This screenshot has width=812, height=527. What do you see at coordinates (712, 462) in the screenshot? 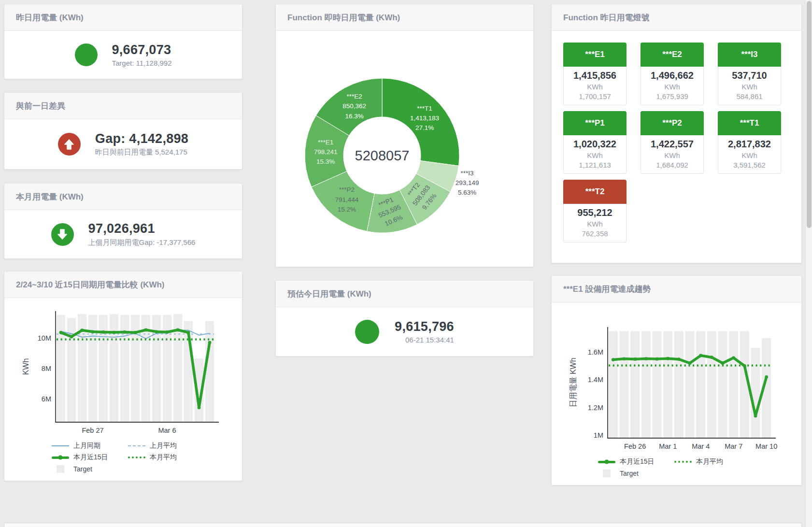
I see `legend-item-1: 本月平均` at bounding box center [712, 462].